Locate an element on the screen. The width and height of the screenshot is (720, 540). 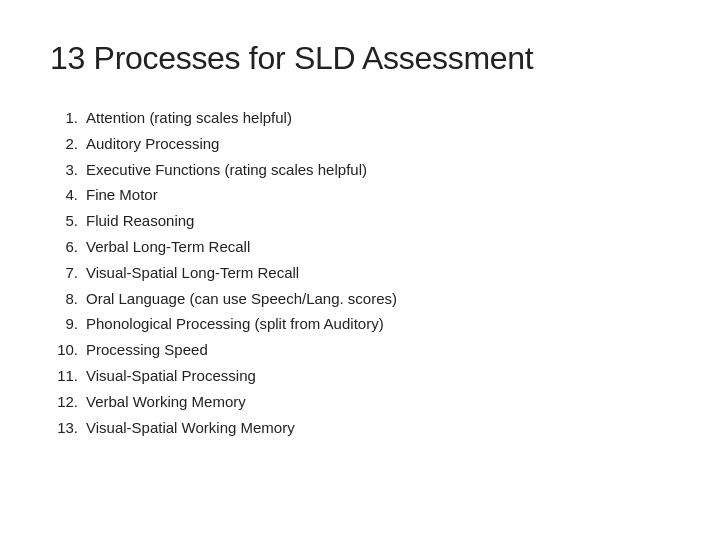
item-number: 9. is located at coordinates (68, 324).